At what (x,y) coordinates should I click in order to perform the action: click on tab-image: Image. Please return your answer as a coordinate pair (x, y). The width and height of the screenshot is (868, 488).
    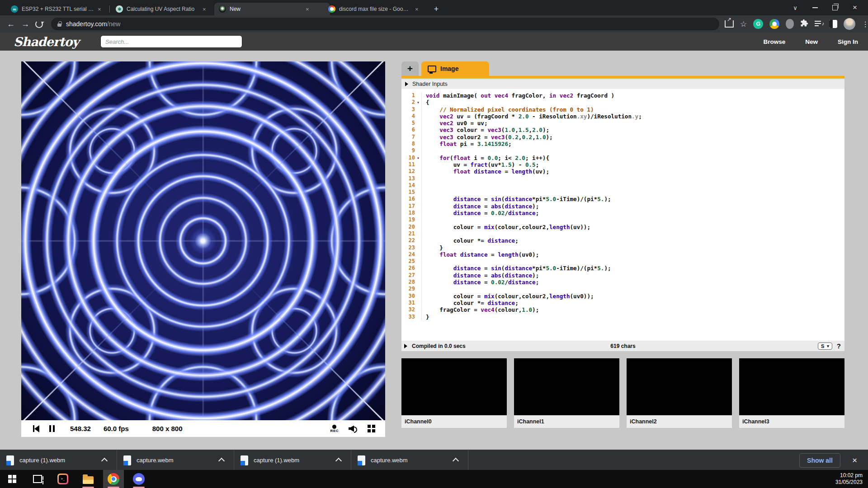
    Looking at the image, I should click on (455, 69).